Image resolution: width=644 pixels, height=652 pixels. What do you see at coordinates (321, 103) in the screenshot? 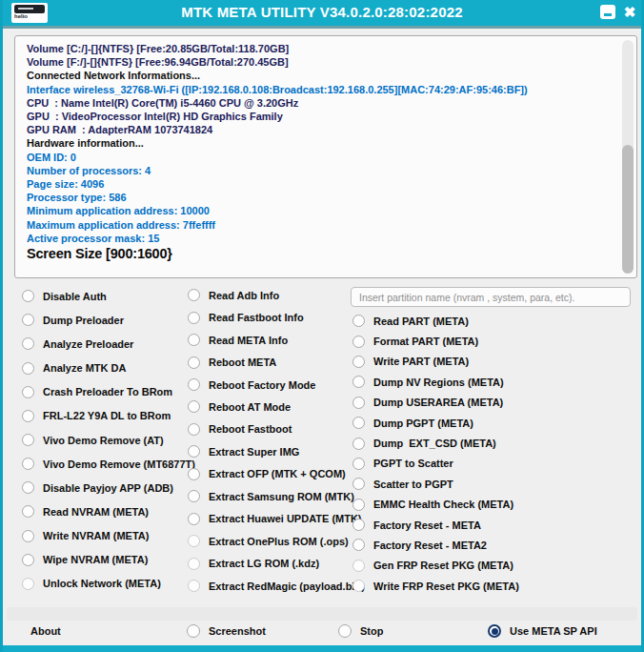
I see `log-line: CPU : Name Intel(R) Core(TM) i5-4460 CPU…` at bounding box center [321, 103].